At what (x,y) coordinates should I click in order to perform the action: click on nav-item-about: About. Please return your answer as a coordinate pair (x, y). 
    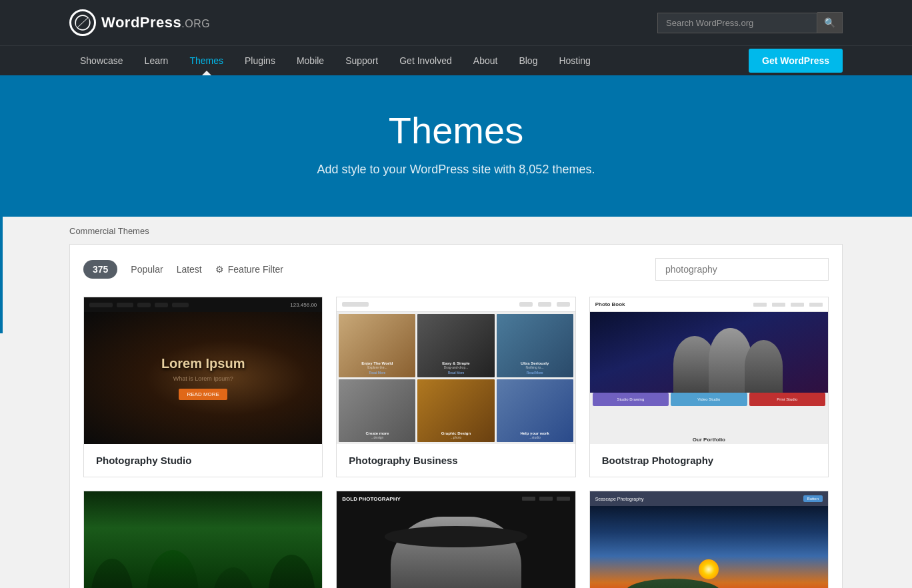
    Looking at the image, I should click on (485, 61).